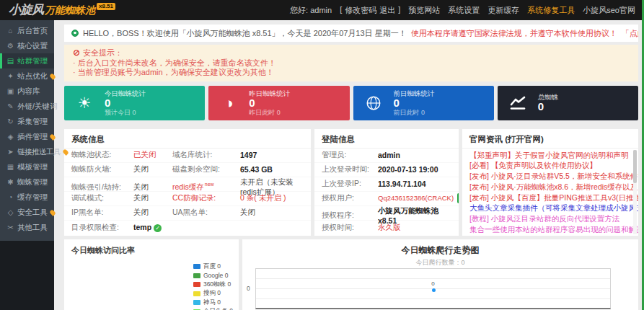 The image size is (644, 310). What do you see at coordinates (387, 185) in the screenshot?
I see `table-row: 上次登录IP: 113.94.71.104` at bounding box center [387, 185].